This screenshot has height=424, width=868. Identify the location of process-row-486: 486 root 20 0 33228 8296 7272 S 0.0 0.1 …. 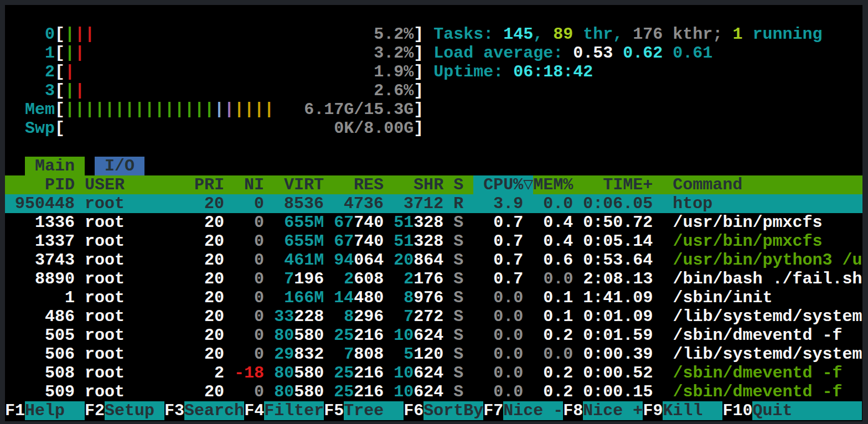
(434, 317).